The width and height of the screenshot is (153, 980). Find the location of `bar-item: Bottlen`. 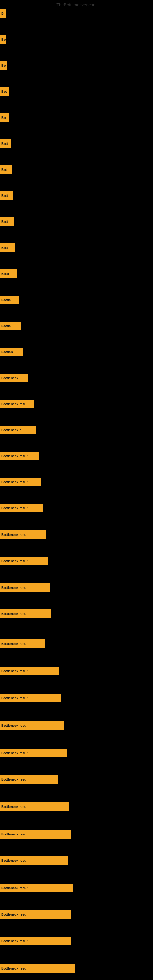

bar-item: Bottlen is located at coordinates (11, 352).